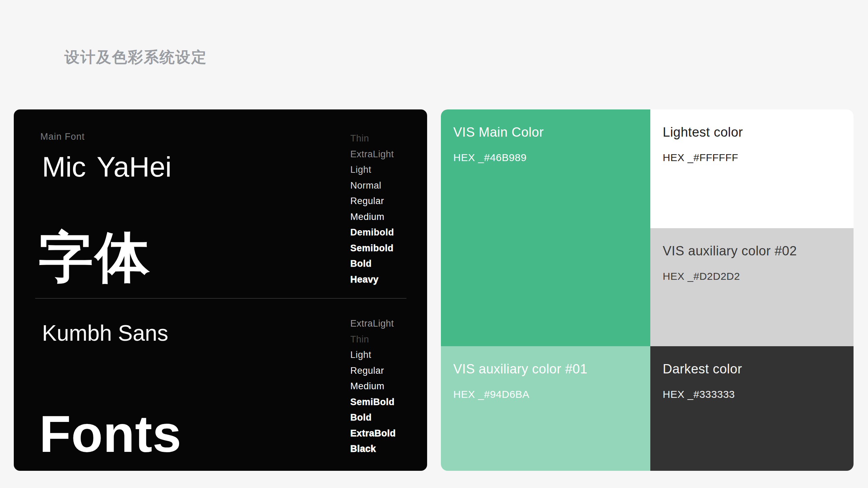 The height and width of the screenshot is (488, 868). I want to click on font-weight-label: SemiBold, so click(373, 402).